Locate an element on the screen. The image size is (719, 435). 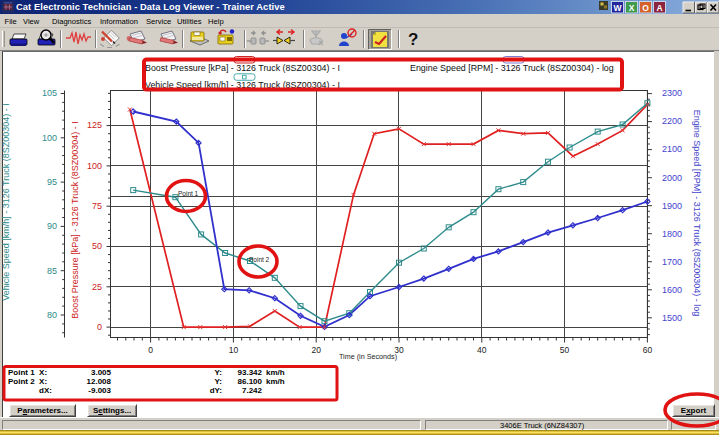
svg-text: 2000 is located at coordinates (672, 178).